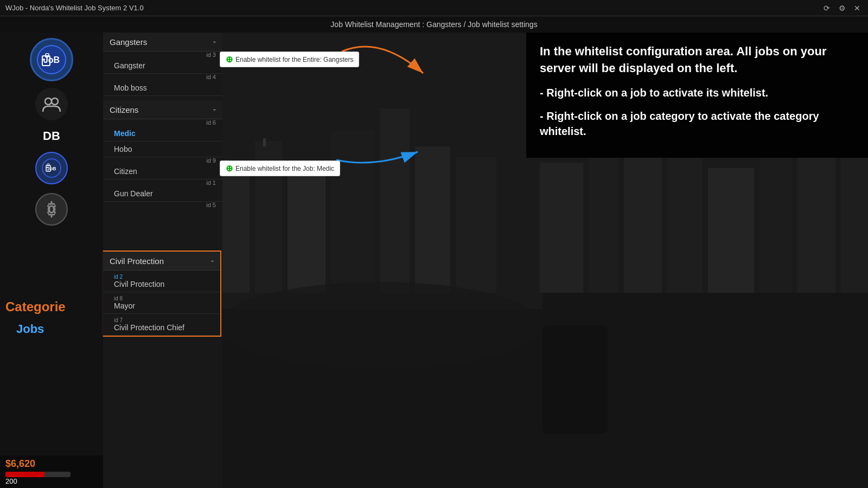  I want to click on users-nav-button, so click(52, 104).